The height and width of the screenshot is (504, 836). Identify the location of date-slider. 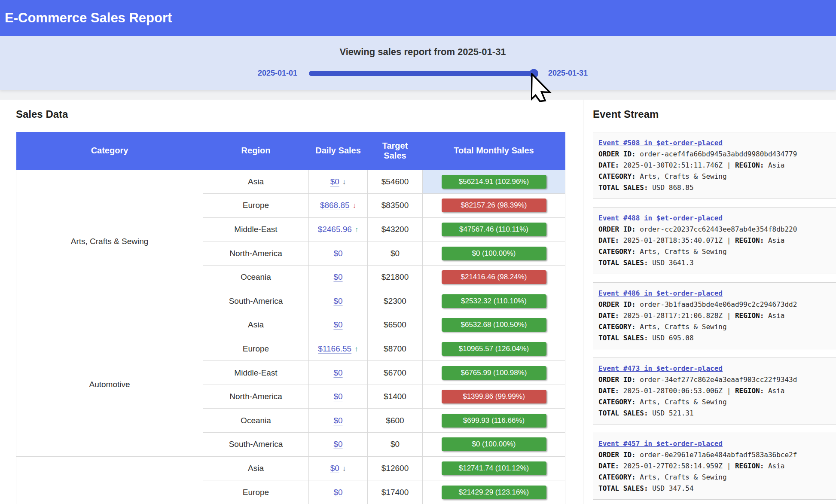
(424, 73).